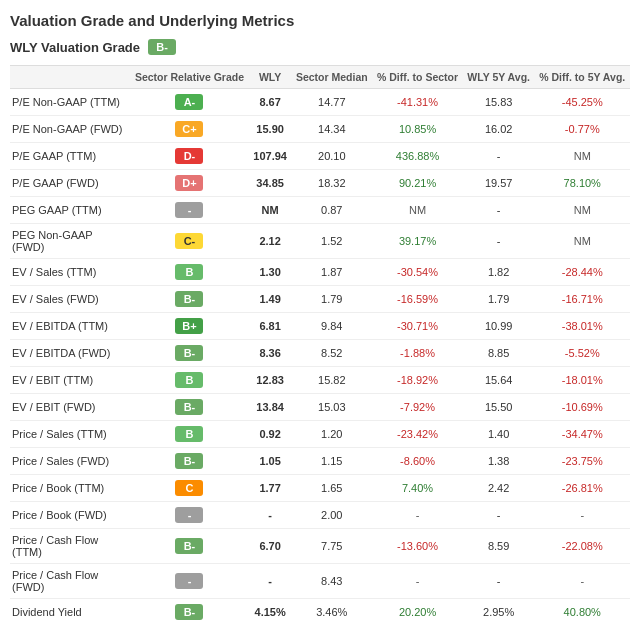 The width and height of the screenshot is (640, 621). I want to click on avg-5y: 8.59, so click(499, 546).